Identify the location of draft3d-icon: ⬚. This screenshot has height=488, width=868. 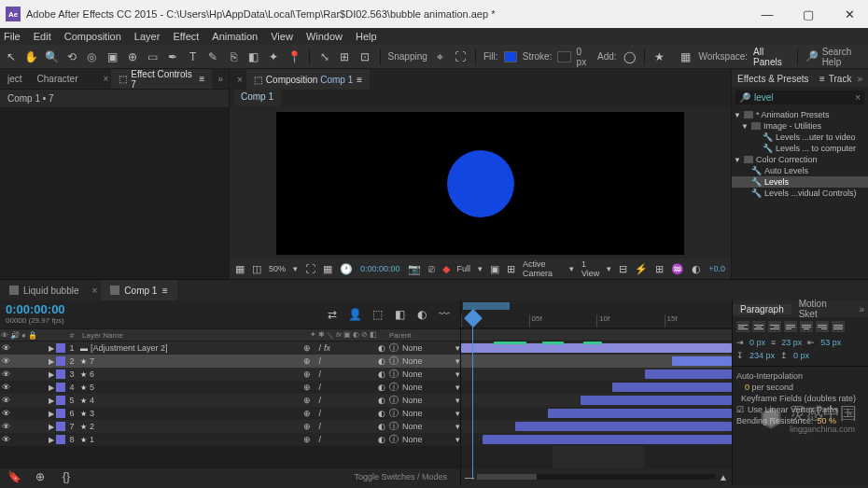
(377, 314).